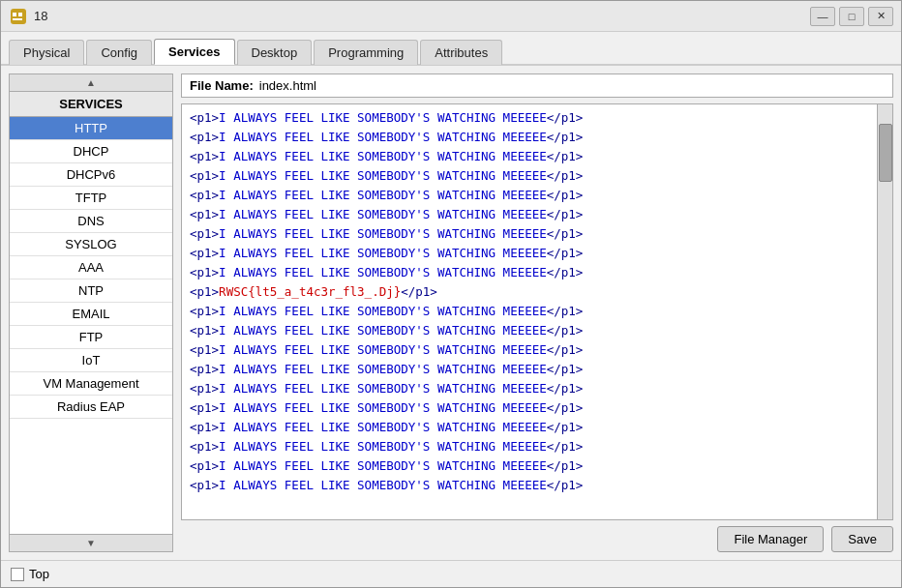  What do you see at coordinates (195, 52) in the screenshot?
I see `tab-services: Services` at bounding box center [195, 52].